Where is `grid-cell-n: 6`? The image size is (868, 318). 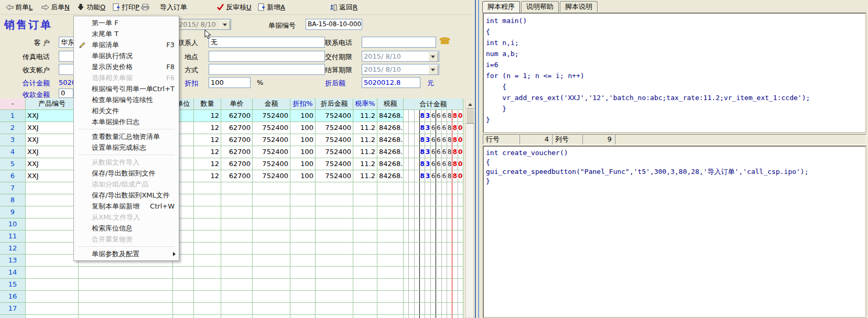
grid-cell-n: 6 is located at coordinates (13, 176).